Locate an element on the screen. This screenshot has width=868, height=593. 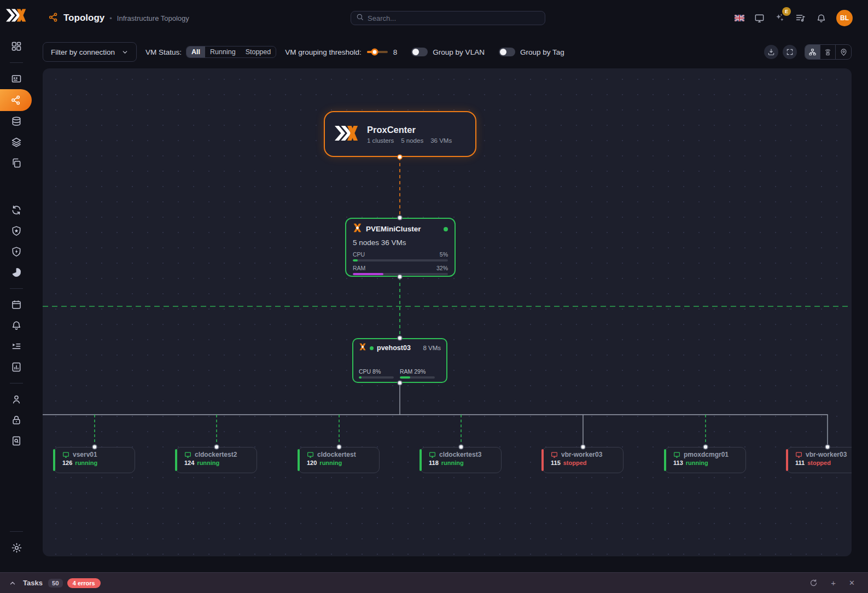
host-vm-count: 8 VMs is located at coordinates (432, 348).